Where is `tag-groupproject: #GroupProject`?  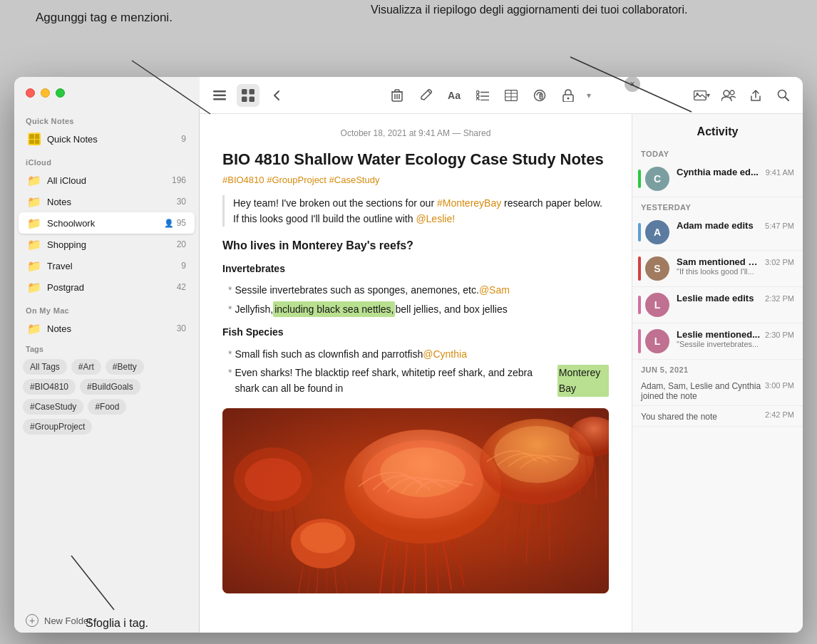
tag-groupproject: #GroupProject is located at coordinates (57, 427).